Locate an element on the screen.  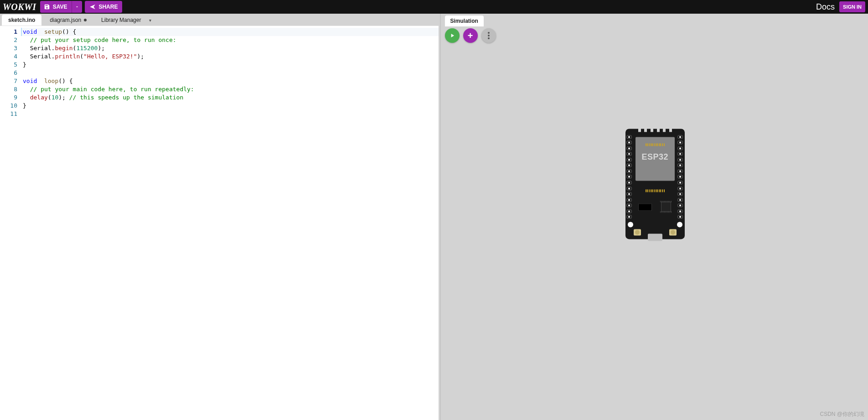
editor-tabs: sketch.inodiagram.jsonLibrary Manager▾ is located at coordinates (219, 20).